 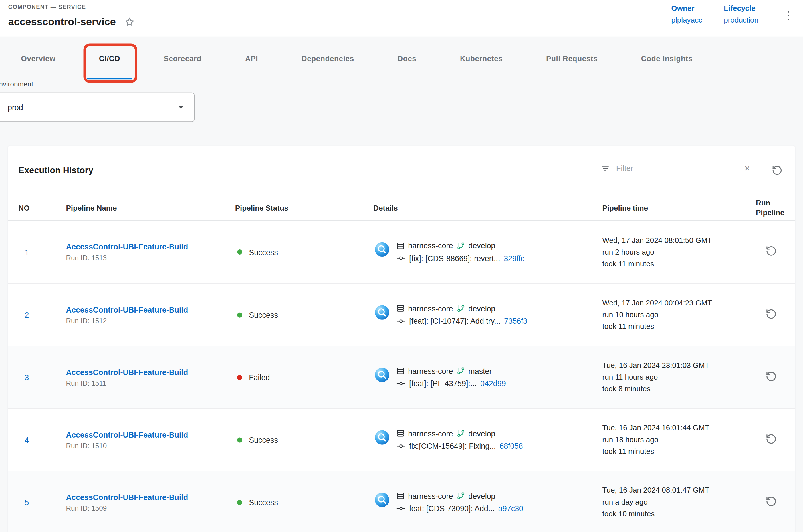 What do you see at coordinates (328, 58) in the screenshot?
I see `tab-dependencies: Dependencies` at bounding box center [328, 58].